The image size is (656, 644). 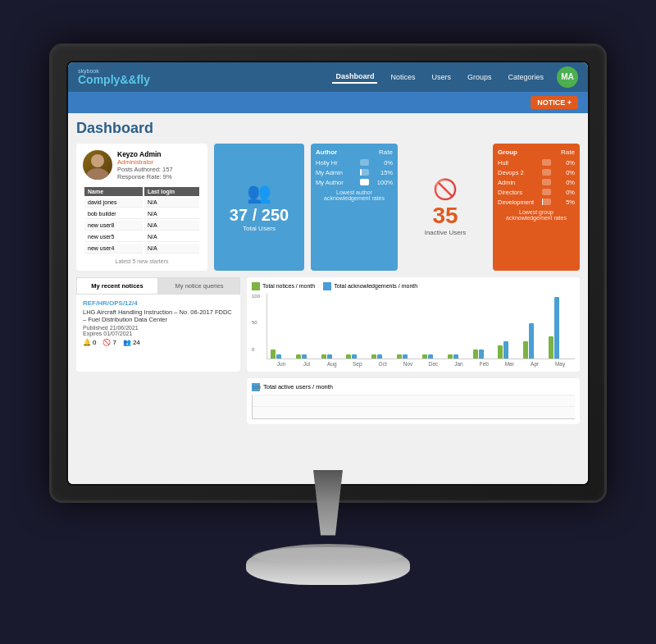 What do you see at coordinates (328, 325) in the screenshot?
I see `middle-row: My recent notices My notice queries REF/…` at bounding box center [328, 325].